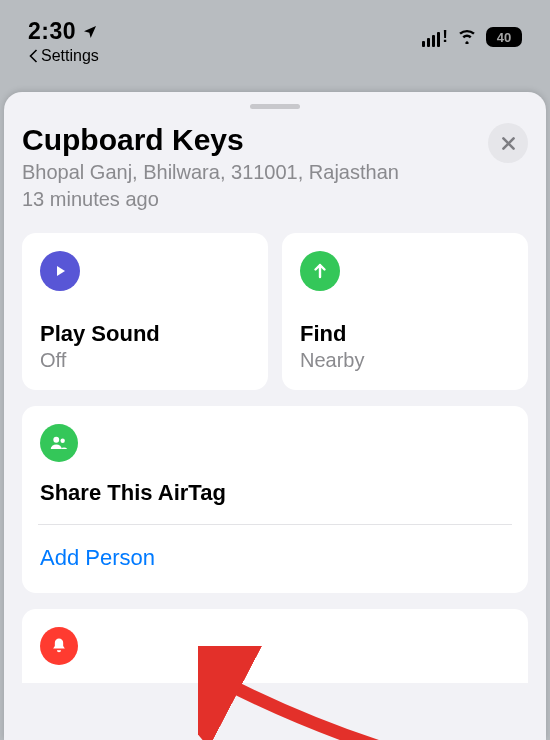 This screenshot has width=550, height=740. What do you see at coordinates (210, 168) in the screenshot?
I see `sheet-heading: Cupboard Keys Bhopal Ganj, Bhilwara, 311…` at bounding box center [210, 168].